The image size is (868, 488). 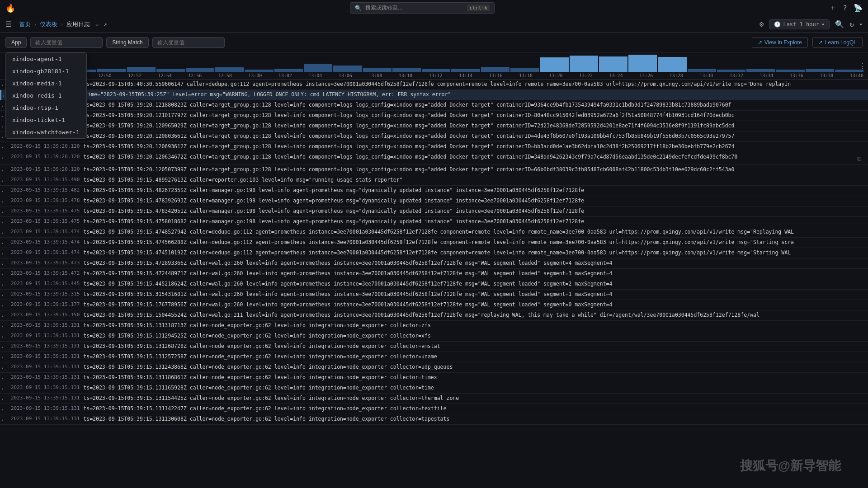 I want to click on more-icon: ⋮, so click(x=863, y=66).